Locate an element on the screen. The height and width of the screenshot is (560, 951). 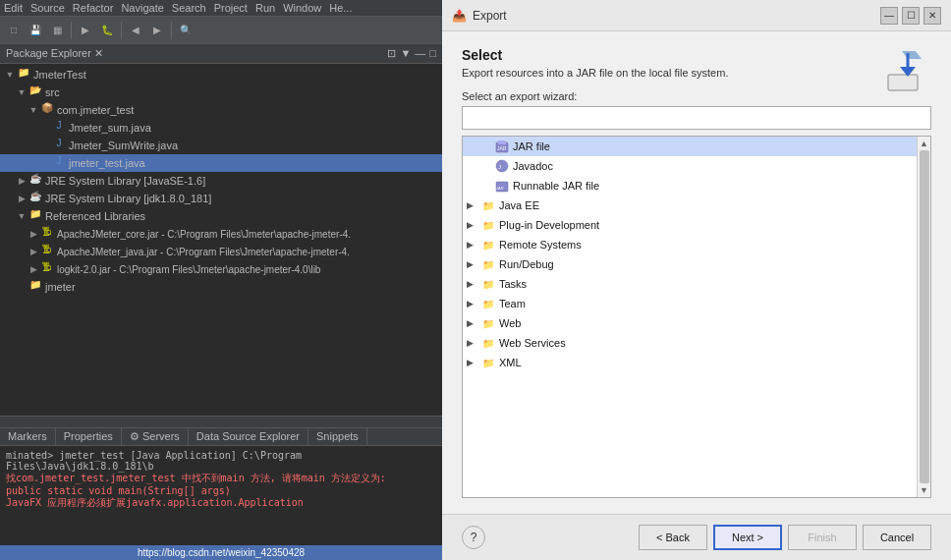
jar-3-label: logkit-2.0.jar - C:\Program Files\Jmeter… is located at coordinates (189, 269).